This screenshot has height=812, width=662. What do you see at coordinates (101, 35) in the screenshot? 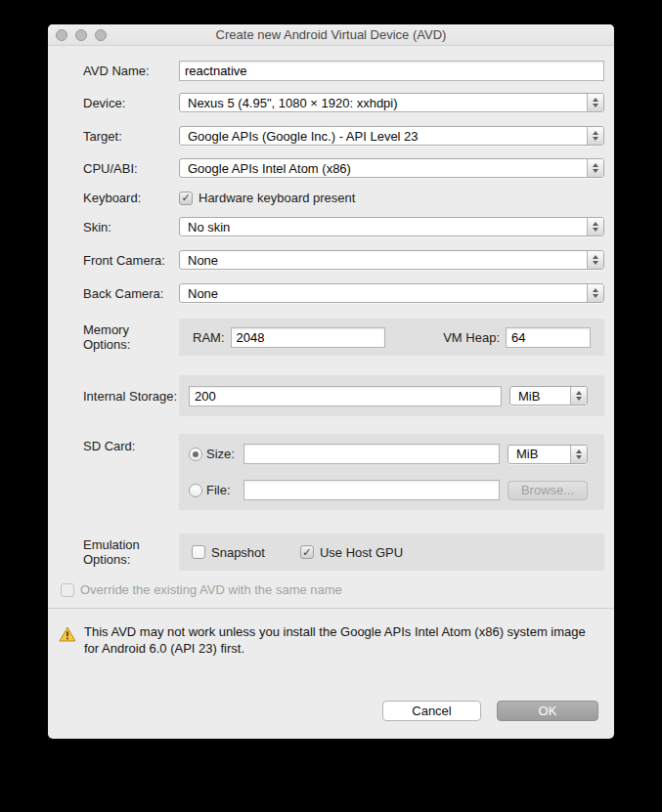
I see `zoom-window-icon` at bounding box center [101, 35].